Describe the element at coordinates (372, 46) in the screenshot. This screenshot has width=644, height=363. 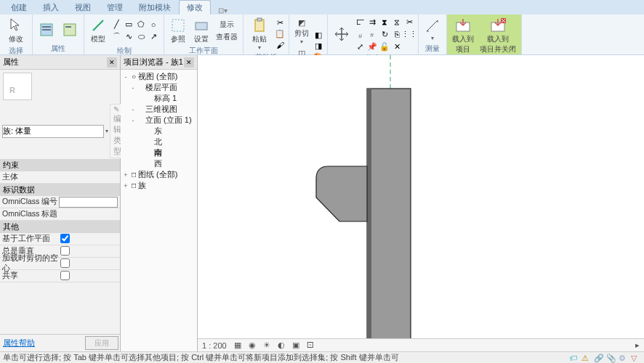
I see `pin-button: 📌` at that location.